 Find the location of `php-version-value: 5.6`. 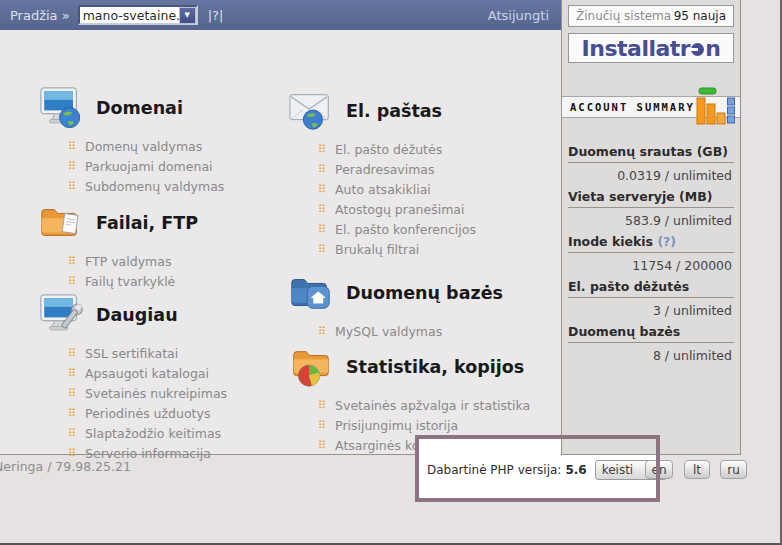

php-version-value: 5.6 is located at coordinates (576, 470).